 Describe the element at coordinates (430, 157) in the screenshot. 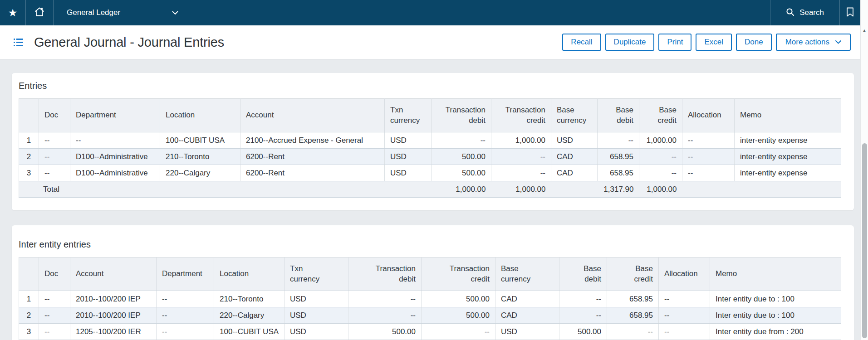

I see `table-row: 2--D100--Administrative210--Toronto6200-…` at that location.